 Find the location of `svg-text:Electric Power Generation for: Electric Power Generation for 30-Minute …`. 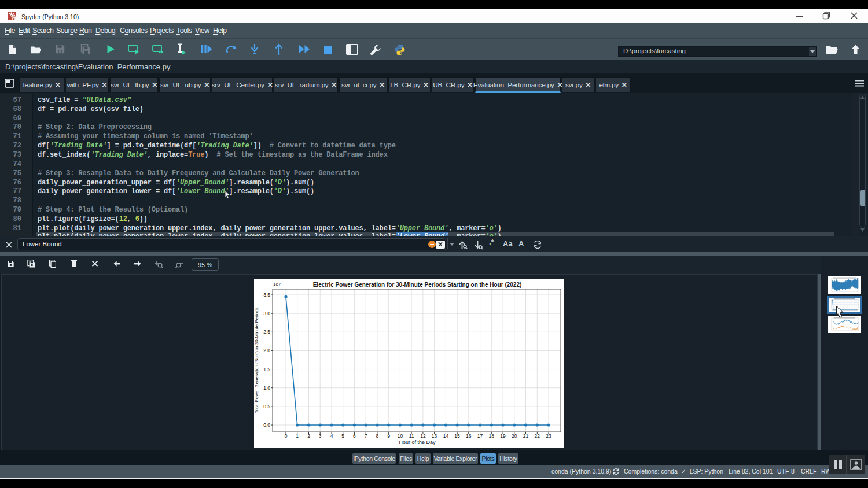

svg-text:Electric Power Generation for: Electric Power Generation for 30-Minute … is located at coordinates (418, 284).